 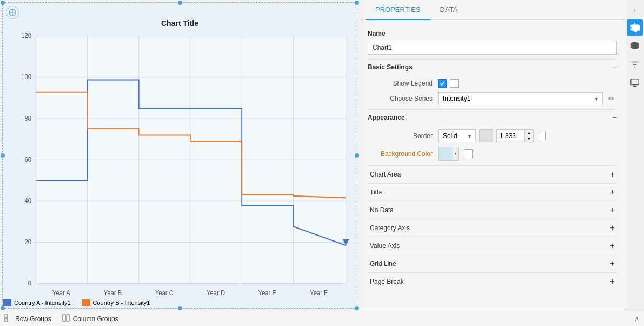 I want to click on handle-bottom-left, so click(x=3, y=308).